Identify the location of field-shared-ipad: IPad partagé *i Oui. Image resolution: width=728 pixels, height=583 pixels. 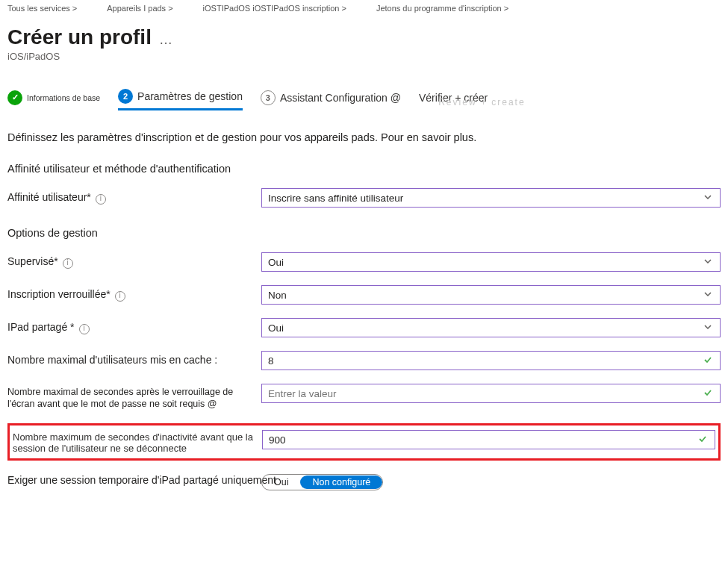
(364, 328).